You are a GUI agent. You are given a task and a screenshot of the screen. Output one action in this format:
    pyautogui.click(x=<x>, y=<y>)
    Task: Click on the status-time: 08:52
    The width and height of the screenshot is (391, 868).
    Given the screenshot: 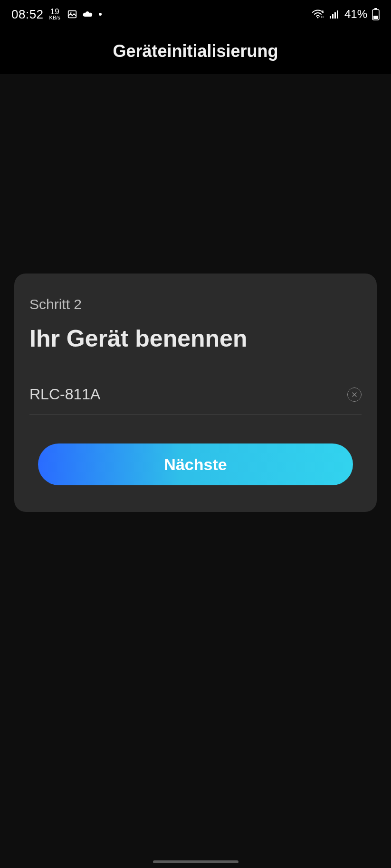 What is the action you would take?
    pyautogui.click(x=28, y=14)
    